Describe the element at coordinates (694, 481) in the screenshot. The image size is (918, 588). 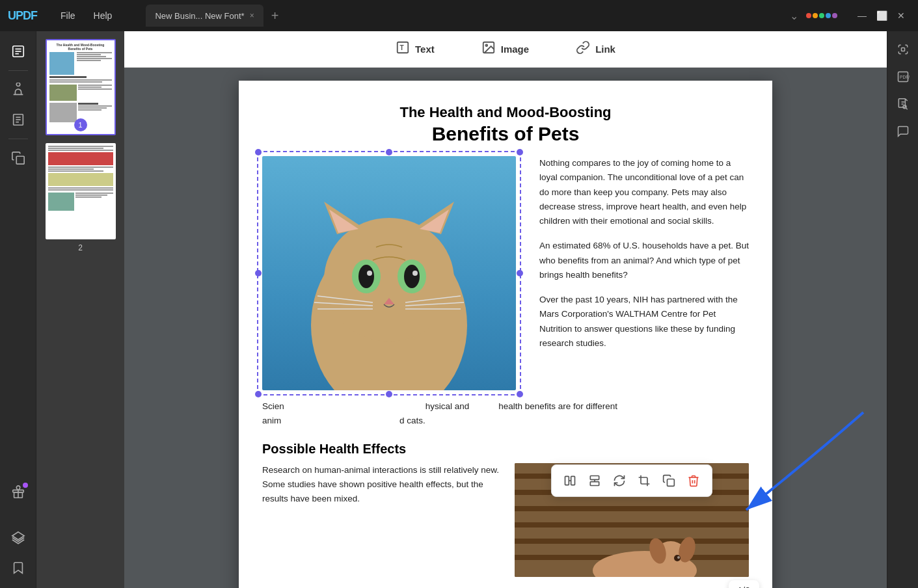
I see `float-btn-delete` at that location.